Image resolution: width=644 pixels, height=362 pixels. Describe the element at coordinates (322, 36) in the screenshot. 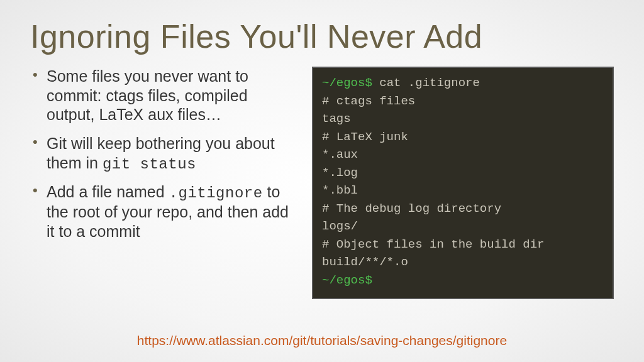

I see `slide-title: Ignoring Files You'll Never Add` at that location.